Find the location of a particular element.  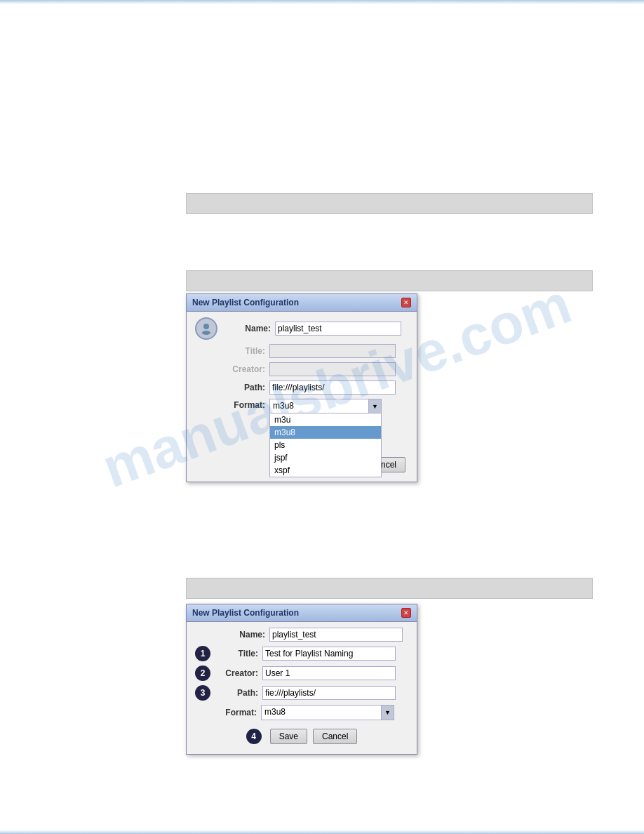

dialog-1-name-label: Name: is located at coordinates (250, 329).